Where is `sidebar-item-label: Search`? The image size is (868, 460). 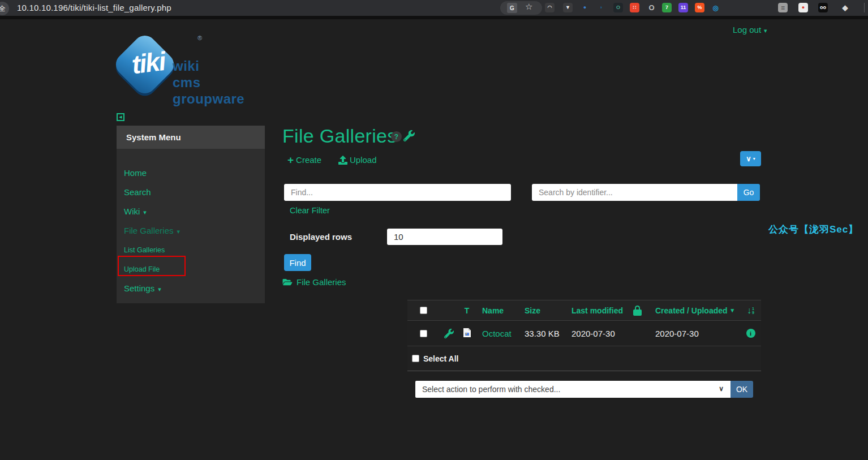
sidebar-item-label: Search is located at coordinates (137, 192).